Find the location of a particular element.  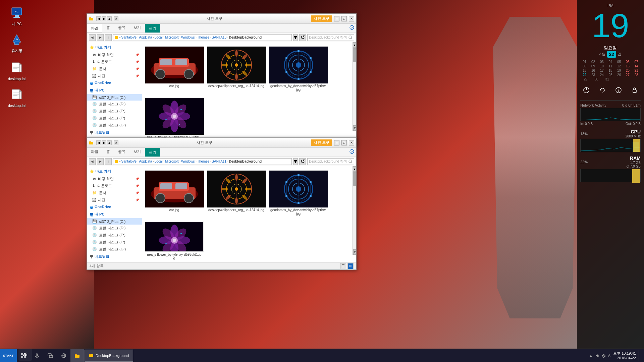

taskbar-active-app: DesktopBackground is located at coordinates (109, 356).